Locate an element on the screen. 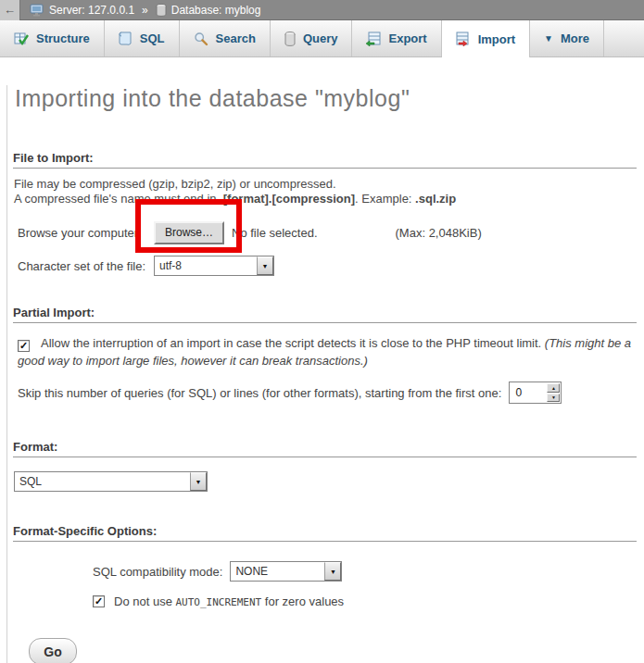 This screenshot has width=644, height=663. compression-example: .sql.zip is located at coordinates (436, 198).